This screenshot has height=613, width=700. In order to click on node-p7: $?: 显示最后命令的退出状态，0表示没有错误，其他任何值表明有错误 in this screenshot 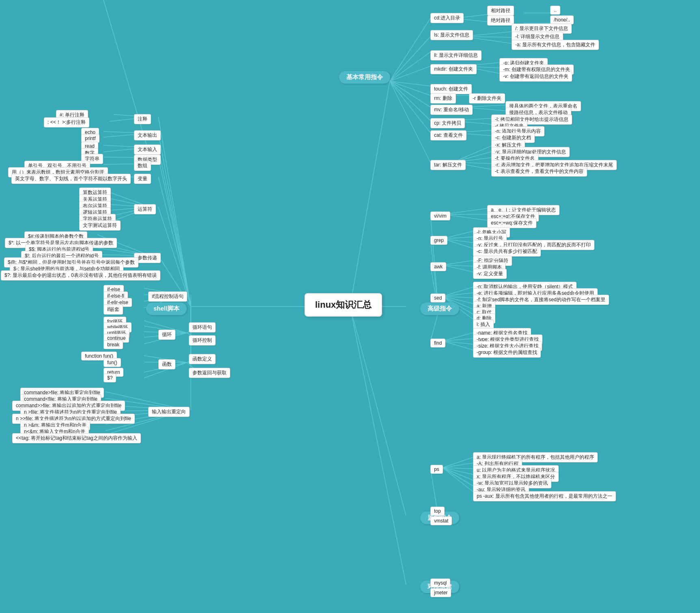, I will do `click(80, 275)`.